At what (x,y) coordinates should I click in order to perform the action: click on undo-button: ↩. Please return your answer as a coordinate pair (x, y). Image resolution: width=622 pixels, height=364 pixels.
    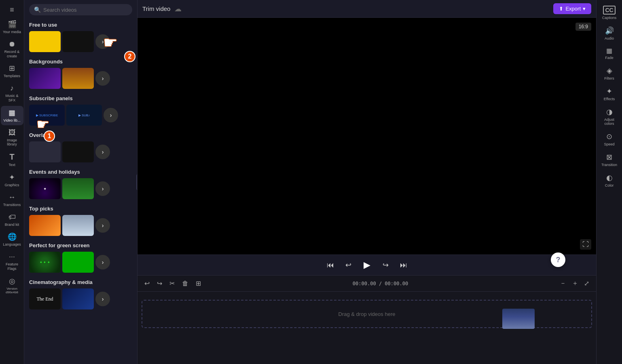
    Looking at the image, I should click on (147, 284).